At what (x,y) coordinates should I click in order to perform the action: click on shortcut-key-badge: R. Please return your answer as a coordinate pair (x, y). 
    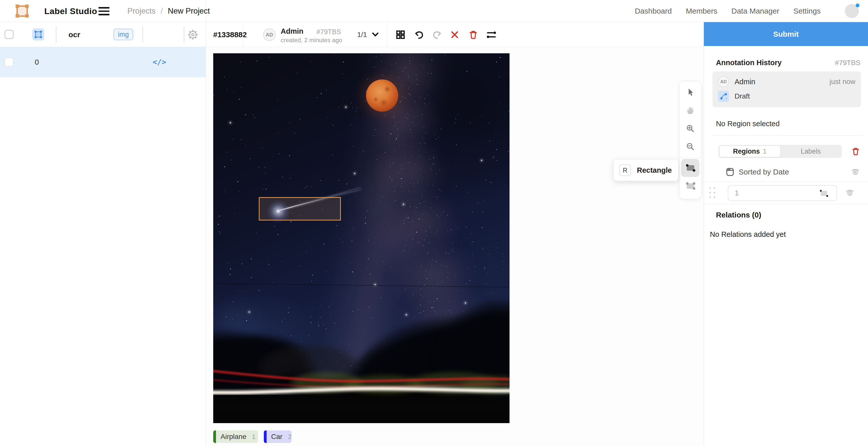
    Looking at the image, I should click on (625, 170).